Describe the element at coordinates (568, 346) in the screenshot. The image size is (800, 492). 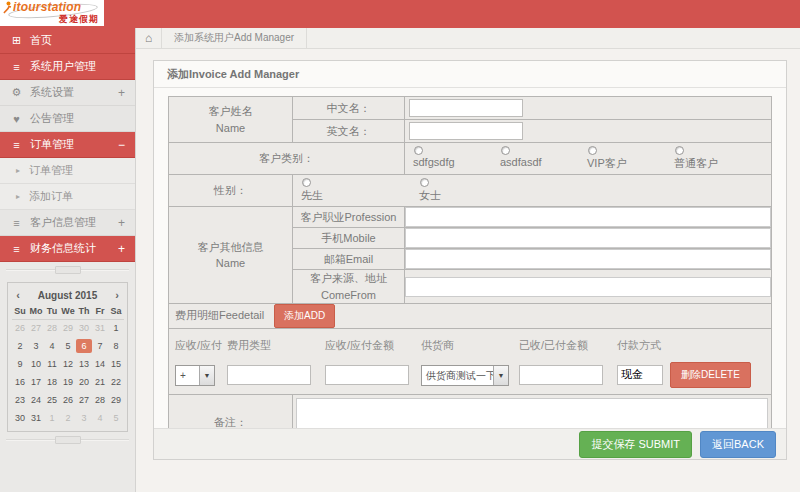
I see `fee-column-header: 已收/已付金额` at that location.